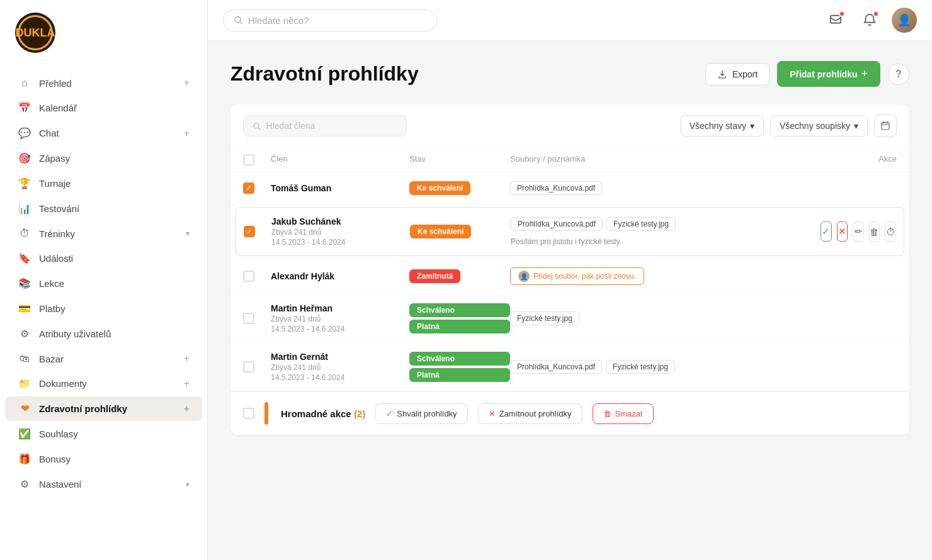 The width and height of the screenshot is (932, 560). What do you see at coordinates (103, 133) in the screenshot?
I see `sidebar-item-chat: 💬 Chat +` at bounding box center [103, 133].